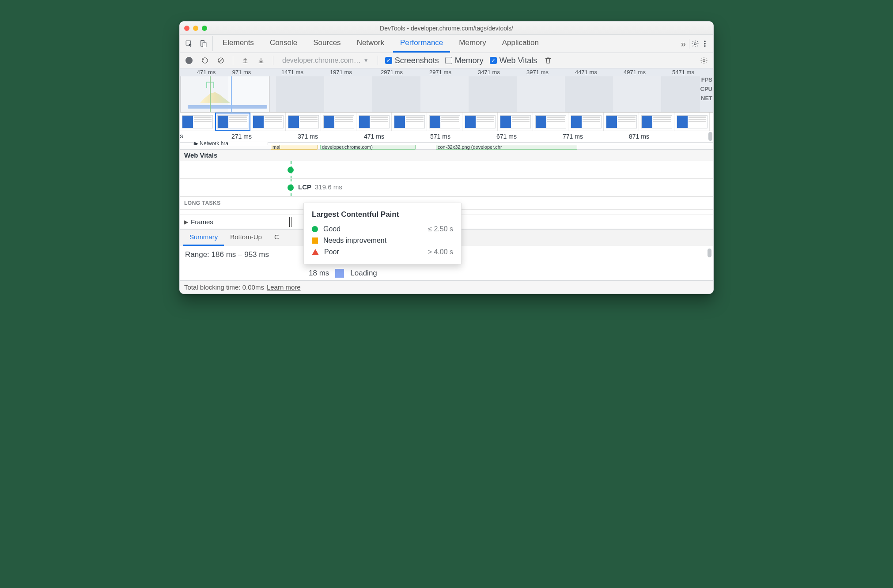 The image size is (893, 588). What do you see at coordinates (709, 253) in the screenshot?
I see `vertical-scrollbar` at bounding box center [709, 253].